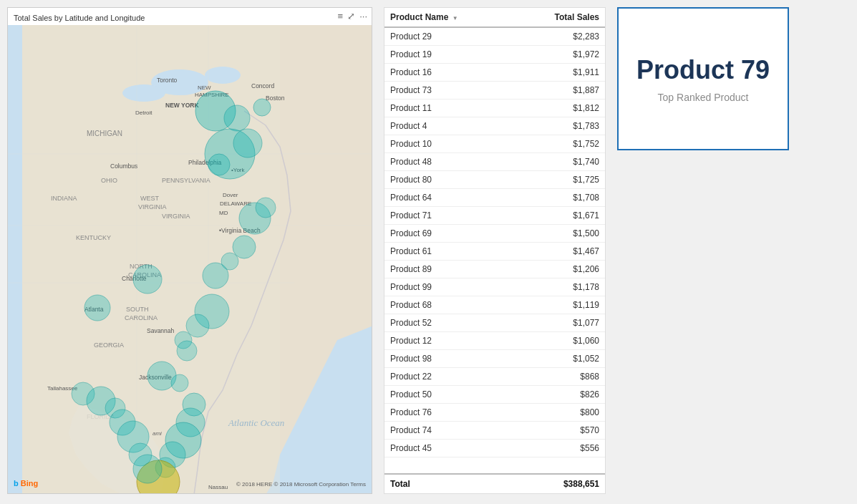 This screenshot has height=504, width=857. I want to click on table-row: Product 71 $1,671, so click(495, 216).